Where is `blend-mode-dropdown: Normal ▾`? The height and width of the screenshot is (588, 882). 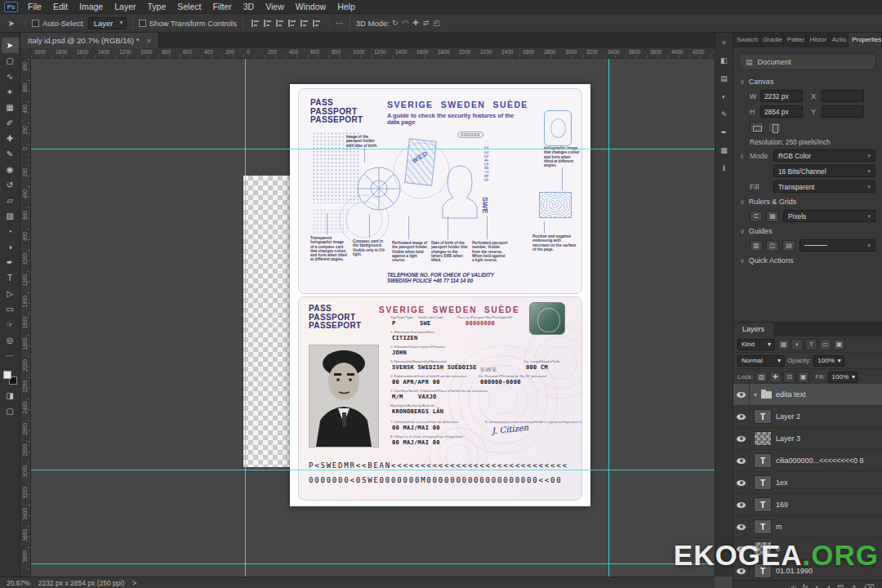
blend-mode-dropdown: Normal ▾ is located at coordinates (761, 361).